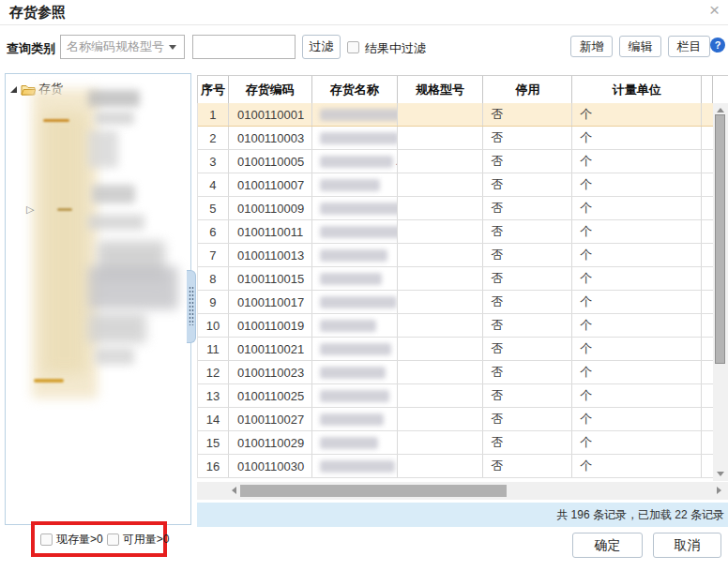  What do you see at coordinates (270, 90) in the screenshot?
I see `column-header: 存货编码` at bounding box center [270, 90].